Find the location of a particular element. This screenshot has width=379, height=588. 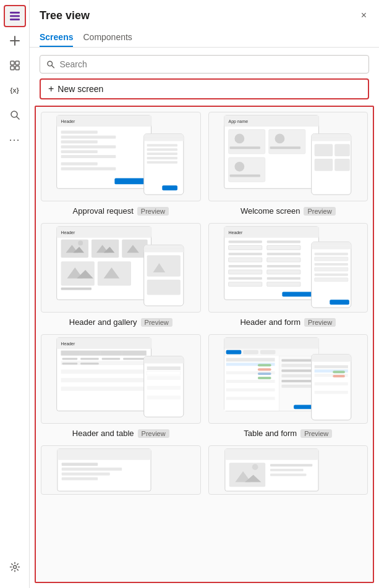

template-preview-table: Header is located at coordinates (121, 379).